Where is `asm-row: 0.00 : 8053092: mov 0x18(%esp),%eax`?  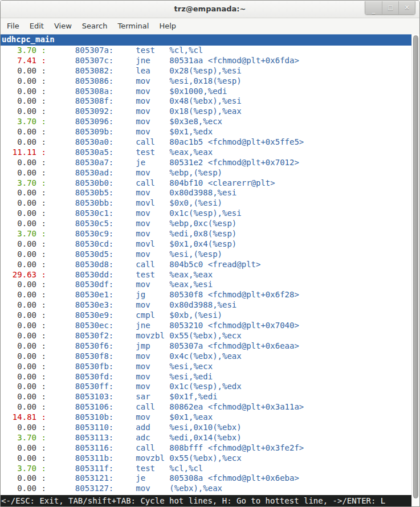 asm-row: 0.00 : 8053092: mov 0x18(%esp),%eax is located at coordinates (206, 112).